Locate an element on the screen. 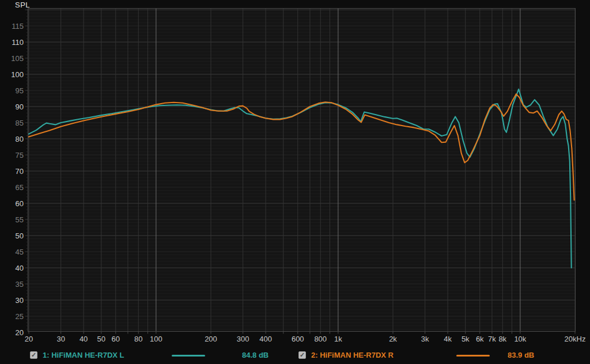 This screenshot has height=364, width=590. x-tick-label: 20kHz is located at coordinates (575, 339).